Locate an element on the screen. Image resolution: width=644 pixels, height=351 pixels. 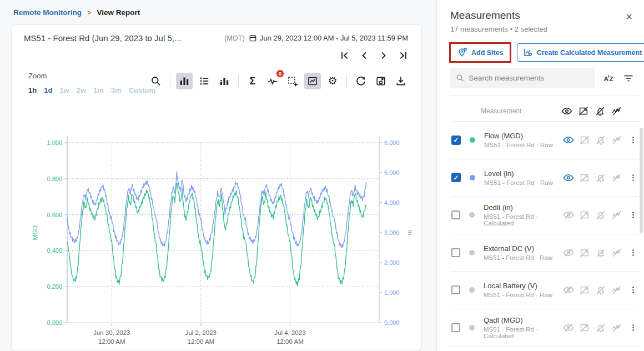
alarm-off-all-icon is located at coordinates (600, 111).